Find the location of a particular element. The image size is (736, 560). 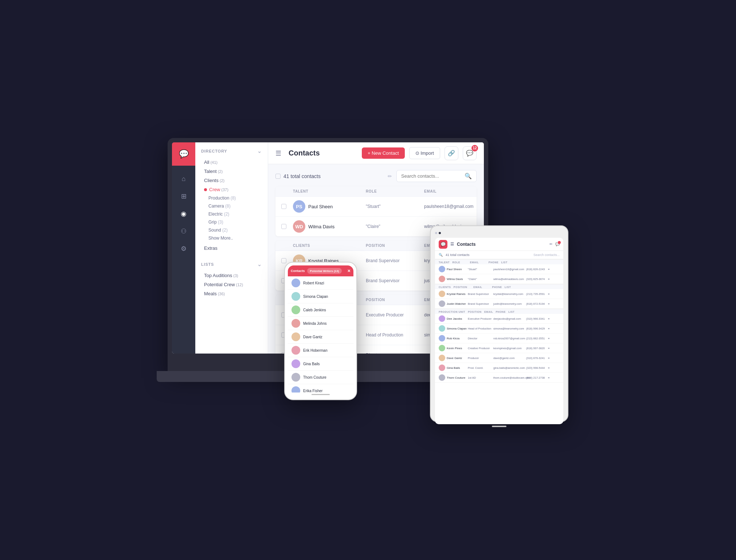

sidebar-sub-camera: Camera (8) is located at coordinates (232, 206).